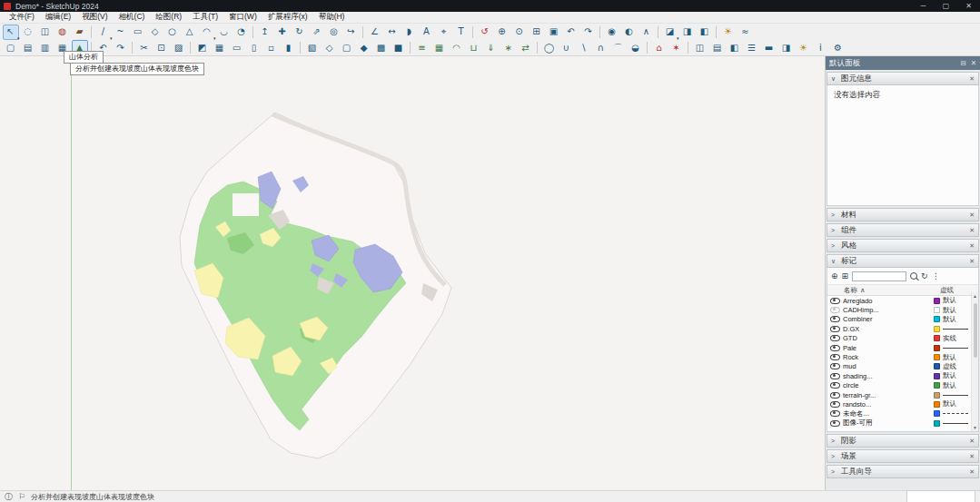 The width and height of the screenshot is (980, 502). Describe the element at coordinates (914, 276) in the screenshot. I see `search-icon` at that location.